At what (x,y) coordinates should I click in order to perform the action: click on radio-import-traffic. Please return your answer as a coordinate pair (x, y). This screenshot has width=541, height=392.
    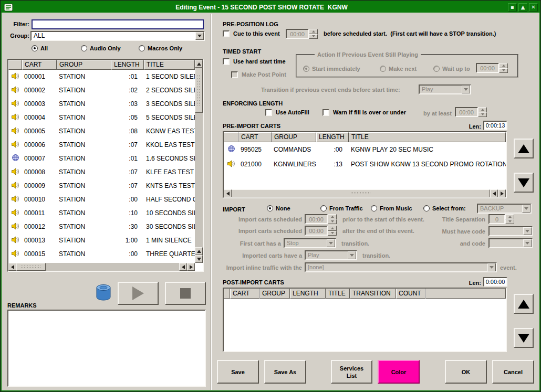
    Looking at the image, I should click on (324, 208).